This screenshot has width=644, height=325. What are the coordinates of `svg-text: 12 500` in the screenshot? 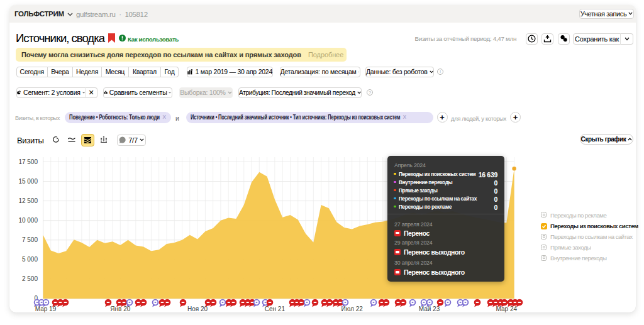 It's located at (28, 201).